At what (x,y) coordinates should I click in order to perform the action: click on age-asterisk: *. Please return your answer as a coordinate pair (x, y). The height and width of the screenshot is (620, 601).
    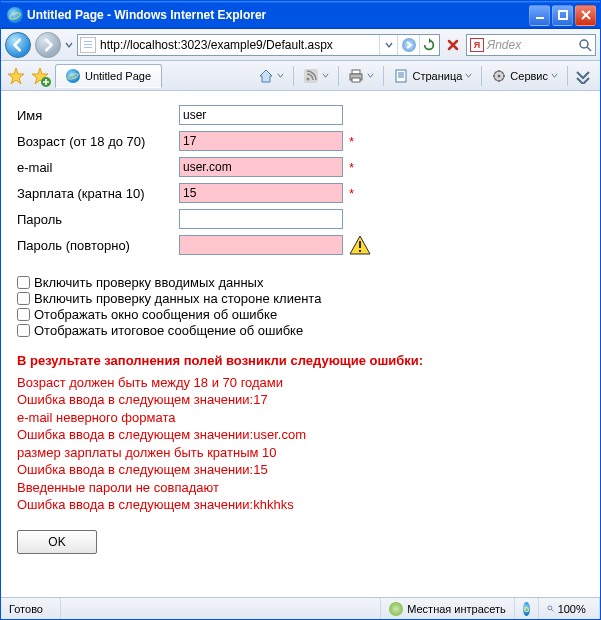
    Looking at the image, I should click on (352, 142).